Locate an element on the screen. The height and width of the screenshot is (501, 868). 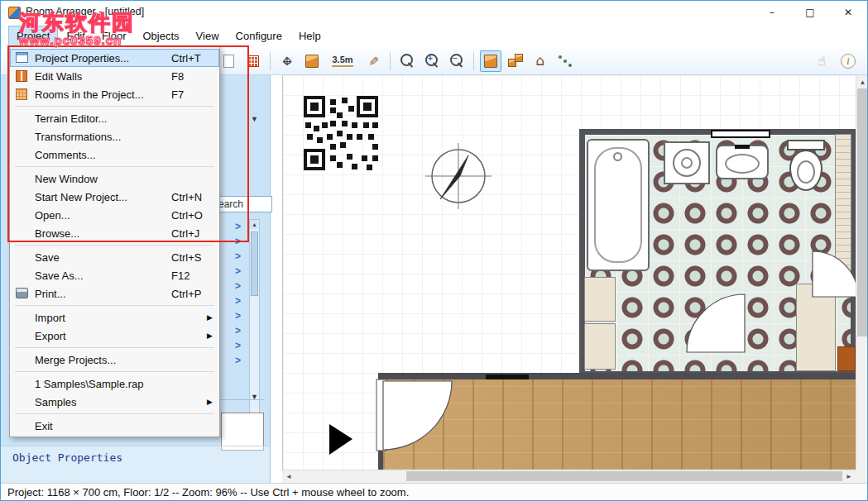
status-text: Project: 1168 × 700 cm, Floor: 1/2 -- Zo… is located at coordinates (209, 493).